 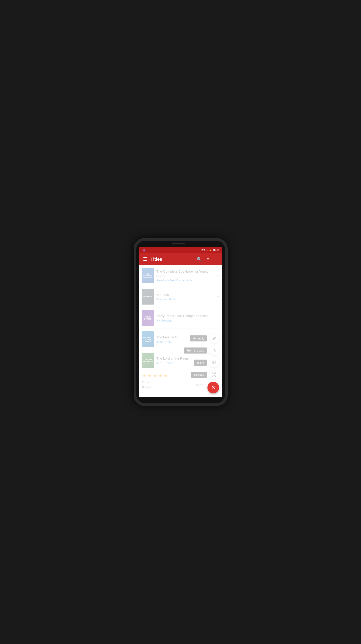 I want to click on signal-icon: ▲, so click(x=207, y=250).